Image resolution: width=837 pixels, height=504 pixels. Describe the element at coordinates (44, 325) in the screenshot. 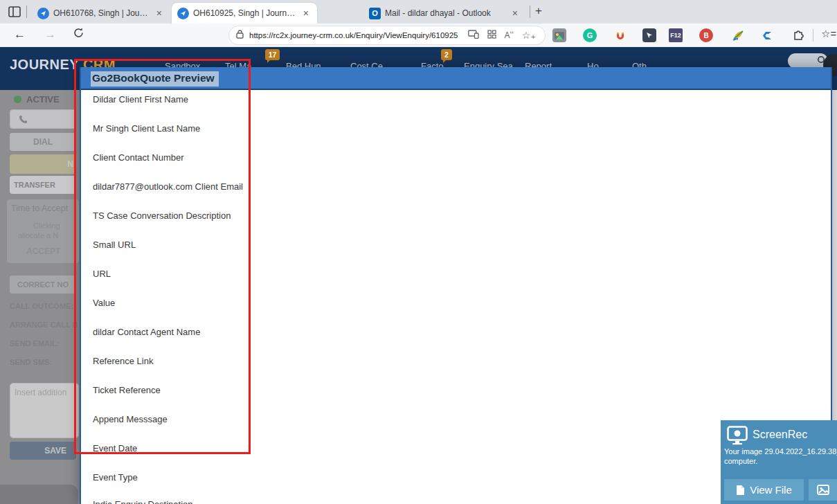

I see `arrange-callback-label: ARRANGE CALL B` at that location.